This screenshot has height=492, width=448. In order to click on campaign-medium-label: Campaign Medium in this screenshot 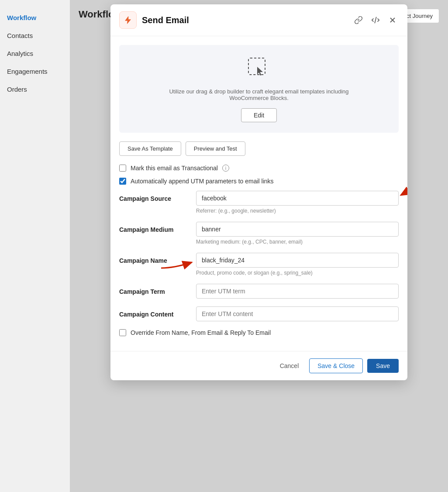, I will do `click(154, 227)`.